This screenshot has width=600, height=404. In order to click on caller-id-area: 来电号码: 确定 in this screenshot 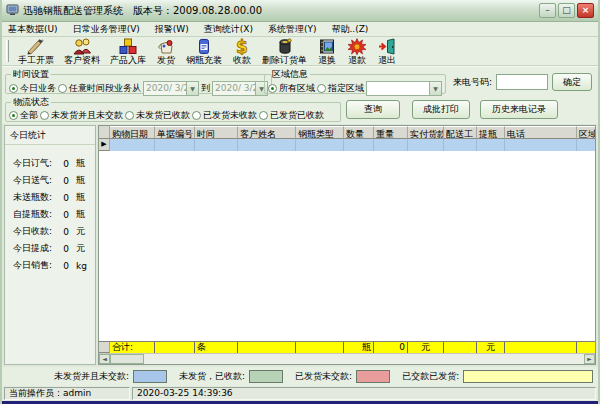, I will do `click(522, 82)`.